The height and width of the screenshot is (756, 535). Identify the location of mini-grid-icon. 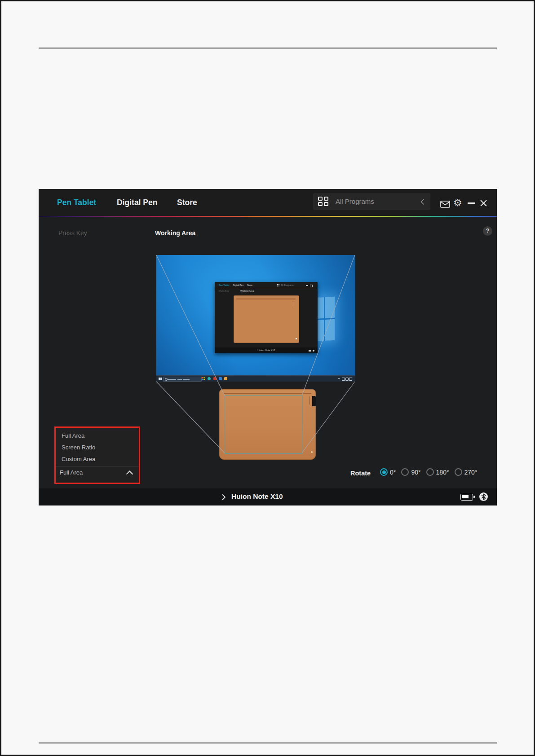
(278, 286).